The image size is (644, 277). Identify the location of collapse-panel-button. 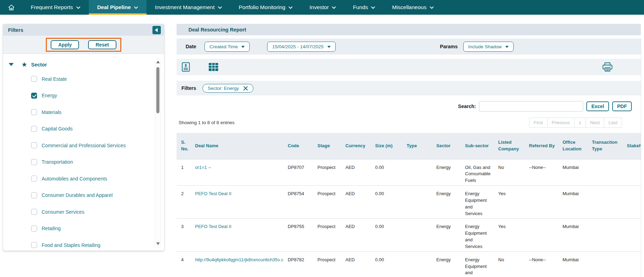
(157, 30).